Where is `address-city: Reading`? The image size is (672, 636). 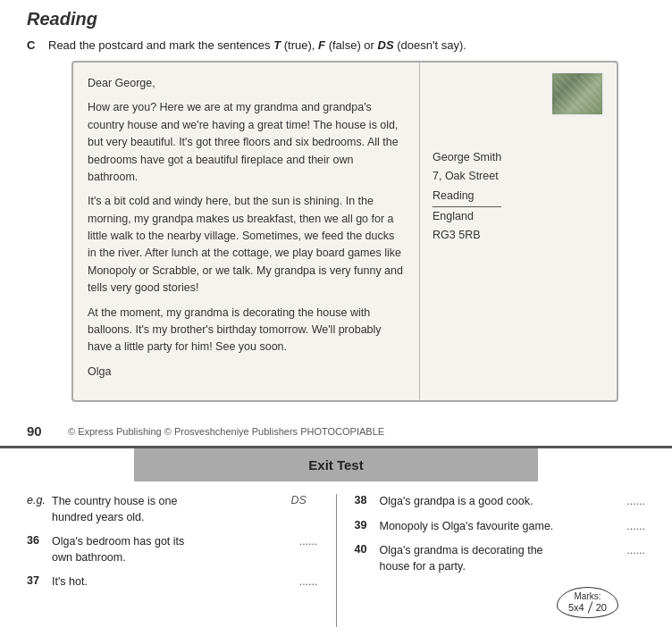 address-city: Reading is located at coordinates (466, 197).